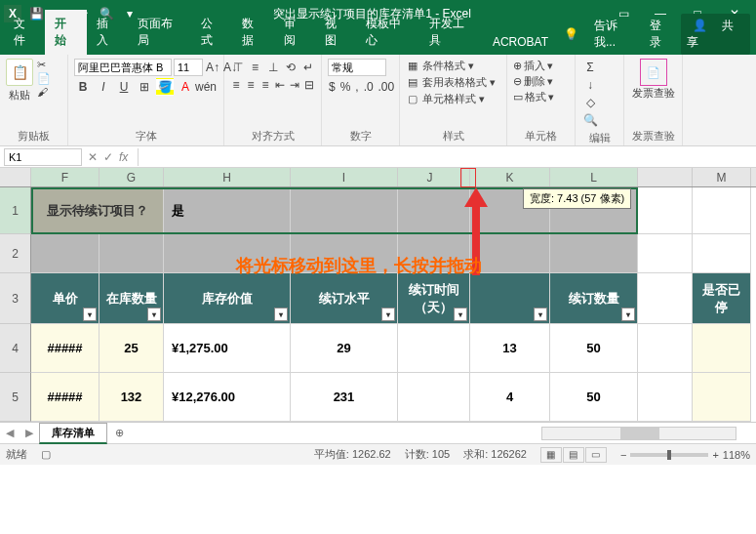 The width and height of the screenshot is (756, 534). What do you see at coordinates (20, 80) in the screenshot?
I see `paste-button: 📋 粘贴` at bounding box center [20, 80].